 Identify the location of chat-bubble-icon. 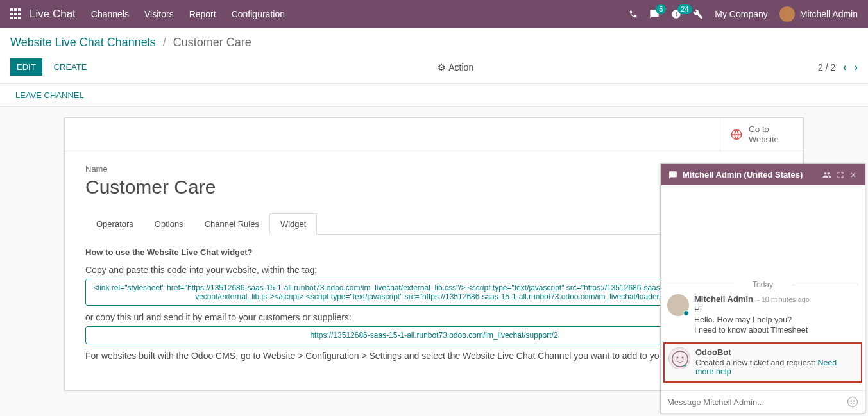
(673, 175).